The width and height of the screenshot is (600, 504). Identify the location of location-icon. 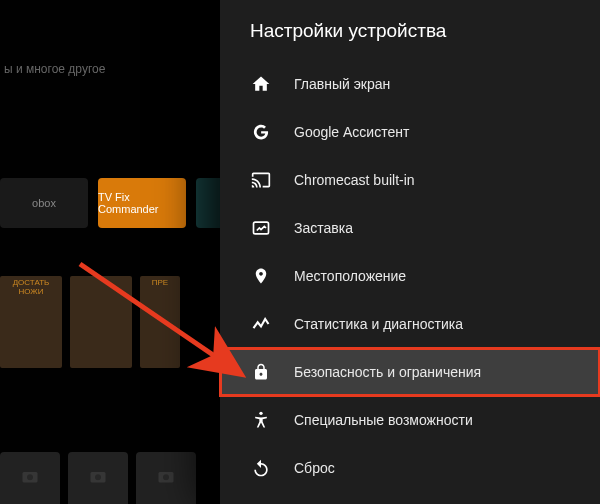
(261, 276).